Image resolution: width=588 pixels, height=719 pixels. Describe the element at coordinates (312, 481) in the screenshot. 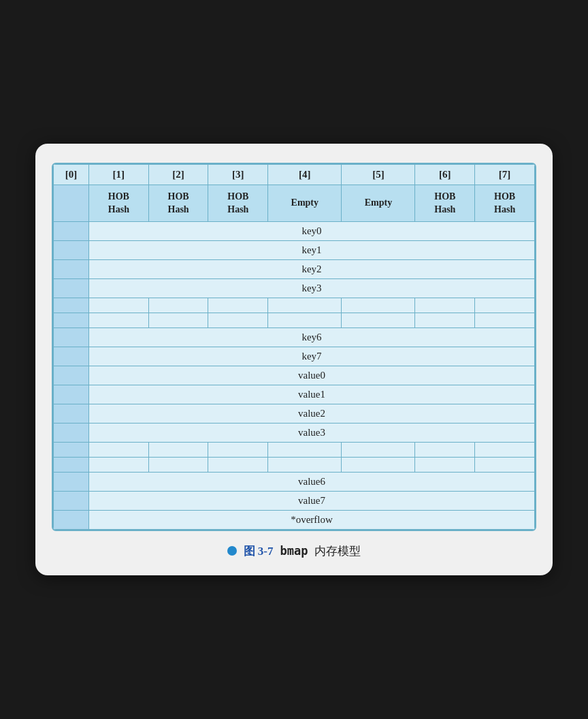

I see `row-content-14: value6` at that location.